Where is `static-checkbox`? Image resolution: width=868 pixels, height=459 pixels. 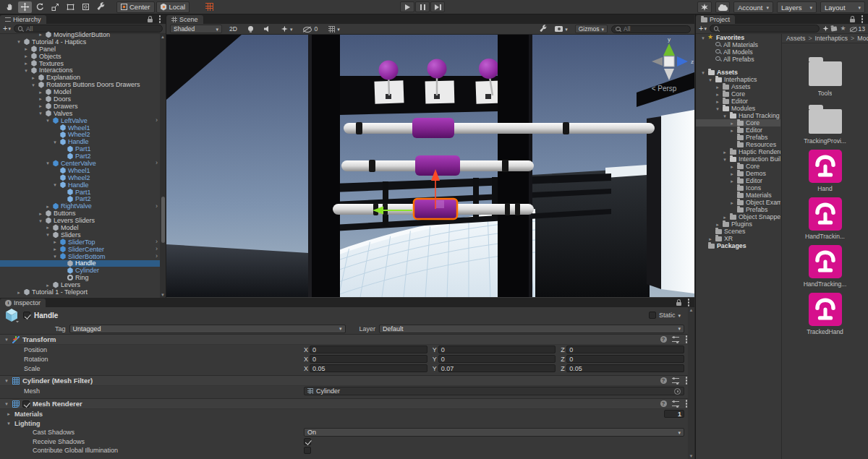
static-checkbox is located at coordinates (652, 315).